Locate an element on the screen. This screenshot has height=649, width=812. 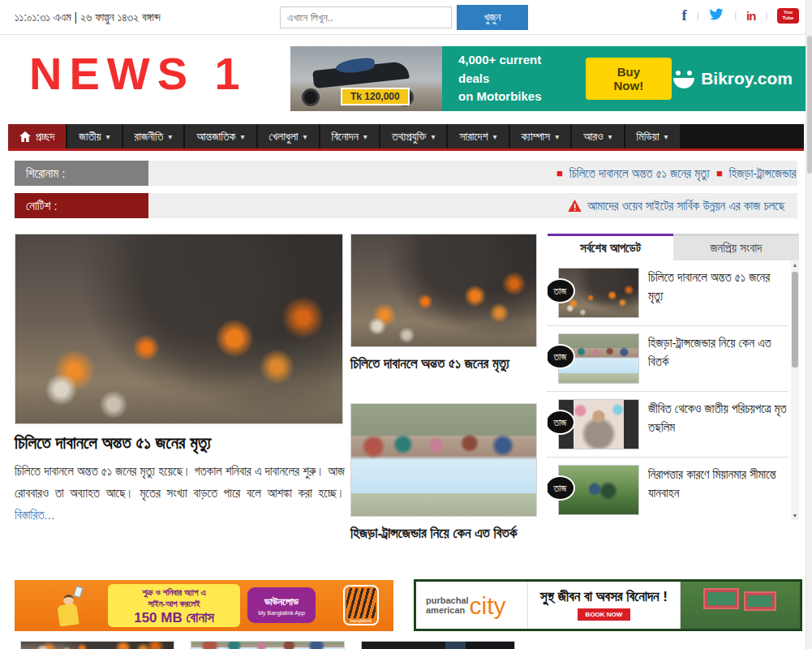
ticker-item: হিজড়া-ট্রান্সজেন্ডার নিয়ে কেন এত বিতর্… is located at coordinates (763, 174).